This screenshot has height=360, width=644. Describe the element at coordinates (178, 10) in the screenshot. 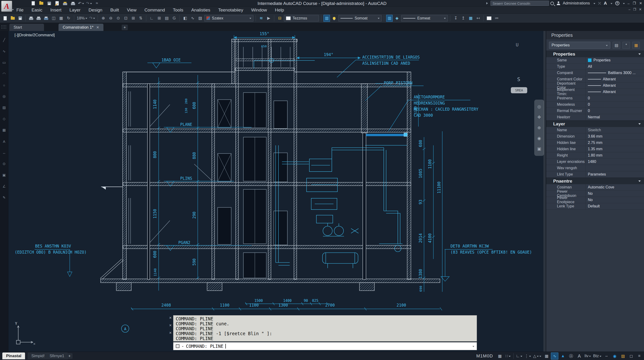

I see `menu-tools: Tools` at that location.